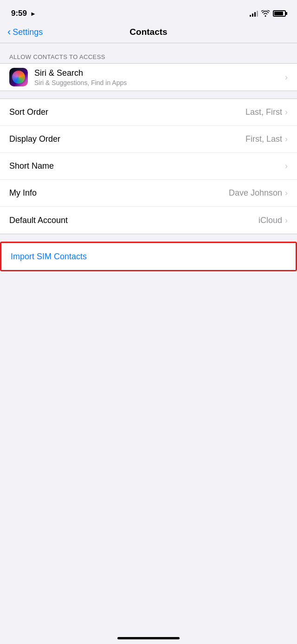  What do you see at coordinates (148, 112) in the screenshot?
I see `sort-order-item: Sort Order Last, First ›` at bounding box center [148, 112].